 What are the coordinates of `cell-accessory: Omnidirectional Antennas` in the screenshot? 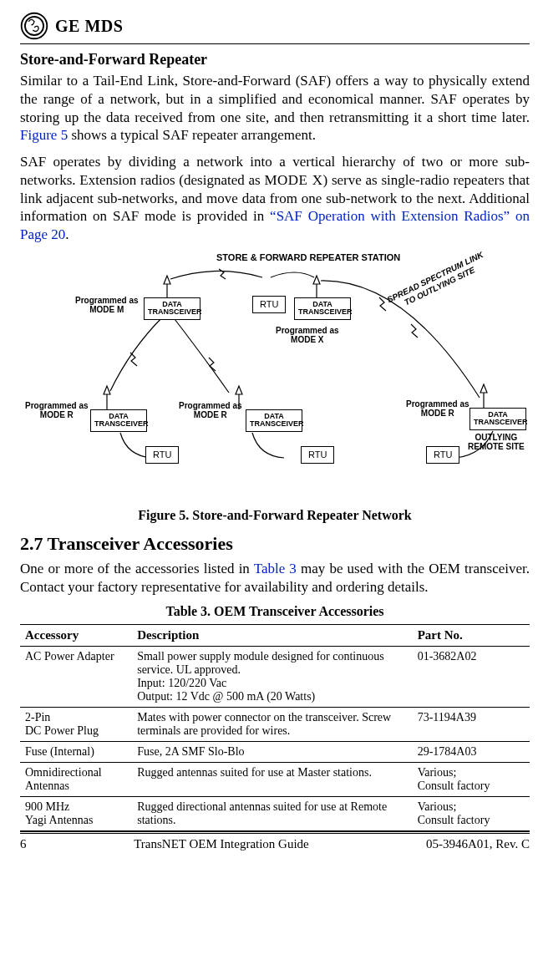 It's located at (76, 780).